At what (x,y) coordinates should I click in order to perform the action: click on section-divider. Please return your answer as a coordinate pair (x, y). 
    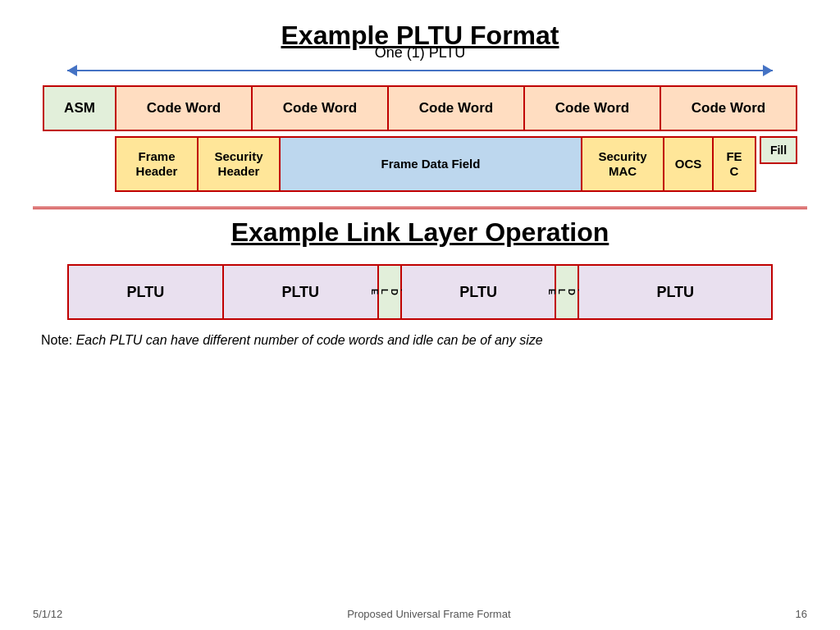
    Looking at the image, I should click on (420, 208).